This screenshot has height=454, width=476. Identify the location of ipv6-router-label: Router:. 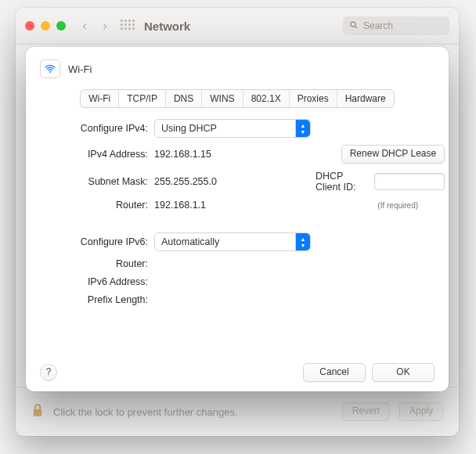
(95, 264).